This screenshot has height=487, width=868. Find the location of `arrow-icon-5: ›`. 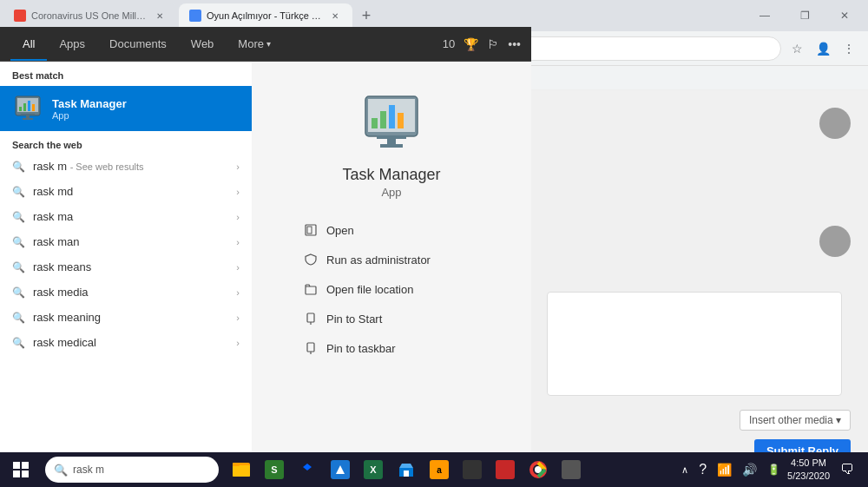

arrow-icon-5: › is located at coordinates (238, 293).